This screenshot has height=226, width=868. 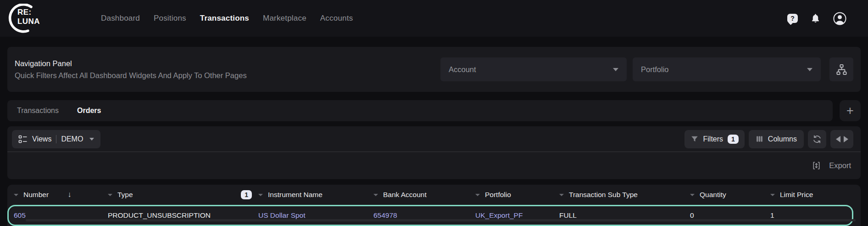 I want to click on brand-logo: RE: LUNA, so click(x=28, y=18).